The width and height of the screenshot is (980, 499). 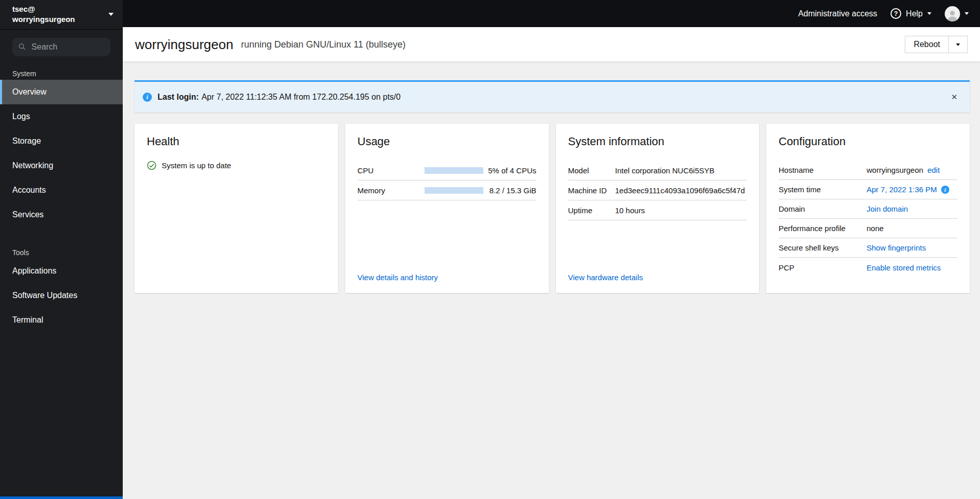 I want to click on hostname-value: worryingsurgeon, so click(x=895, y=170).